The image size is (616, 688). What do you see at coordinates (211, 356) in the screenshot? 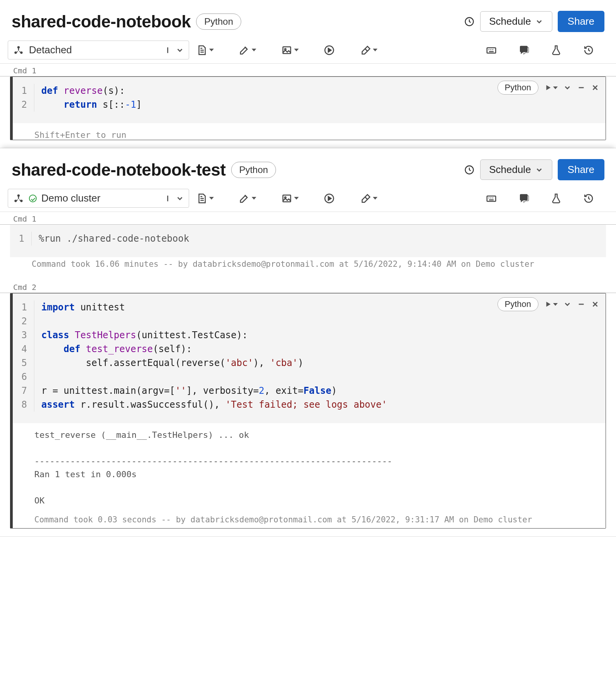
I see `code-content: import unittest class TestHelpers(unitte…` at bounding box center [211, 356].